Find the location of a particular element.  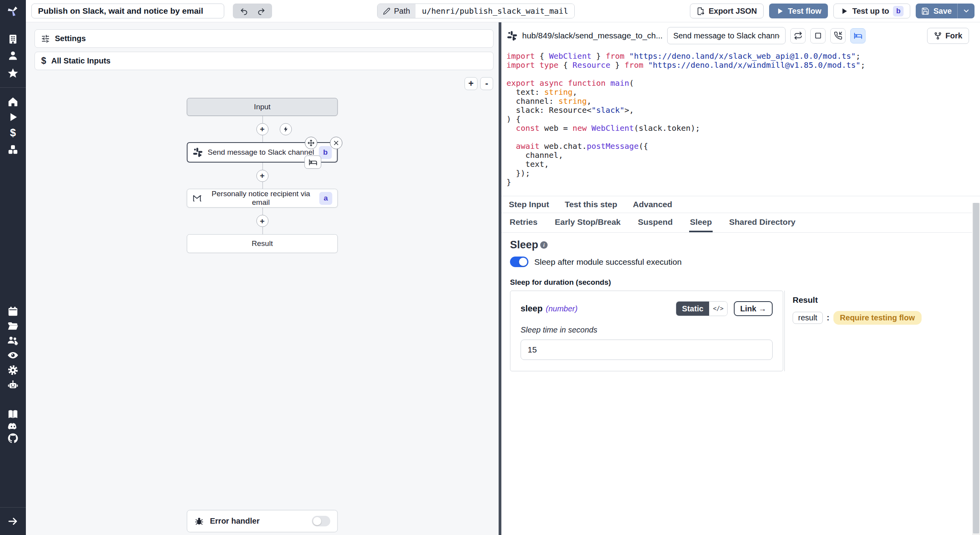

code-line: channel: string, is located at coordinates (743, 101).